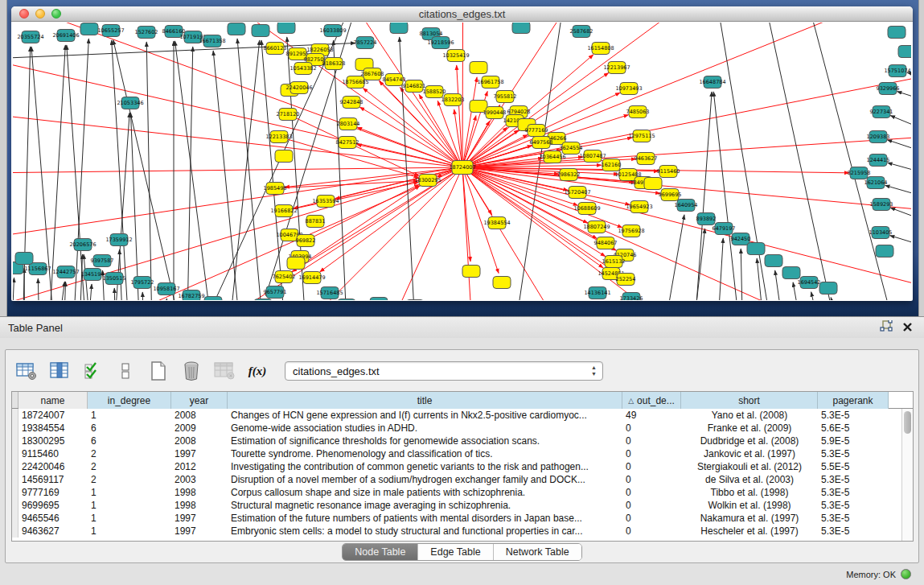 This screenshot has width=924, height=585. I want to click on scrollbar-thumb, so click(907, 422).